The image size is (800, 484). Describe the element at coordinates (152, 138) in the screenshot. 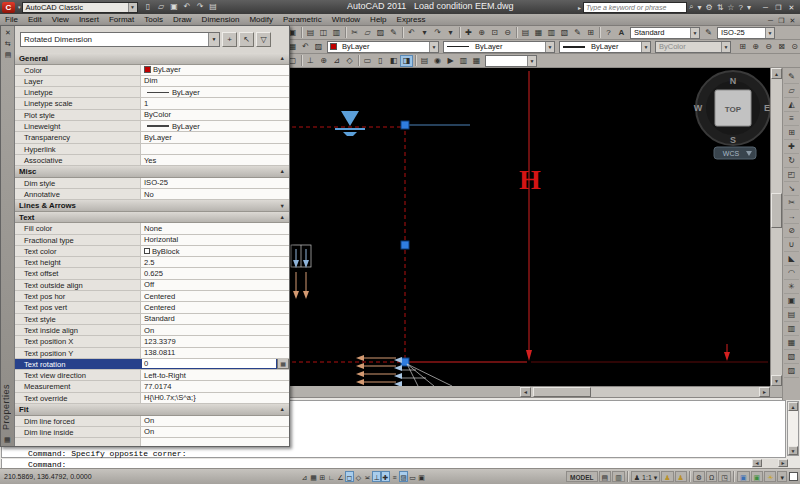

I see `property-row-transparency: TransparencyByLayer` at that location.